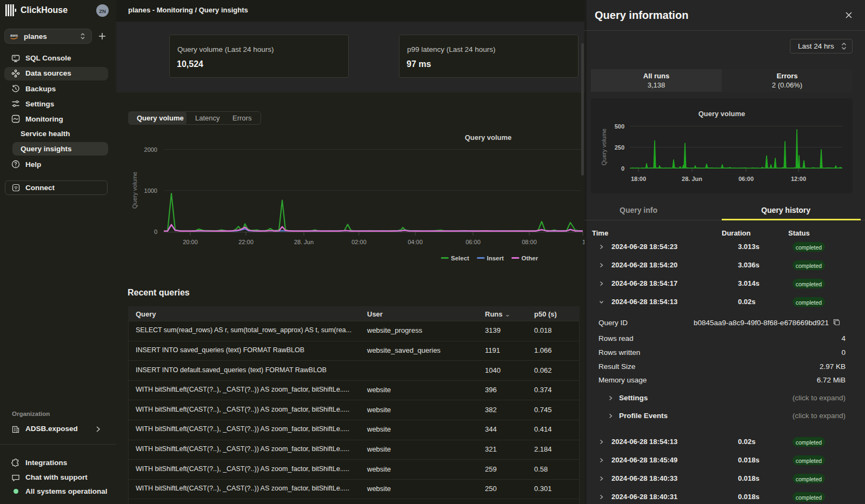  I want to click on svg-text: 1000, so click(151, 191).